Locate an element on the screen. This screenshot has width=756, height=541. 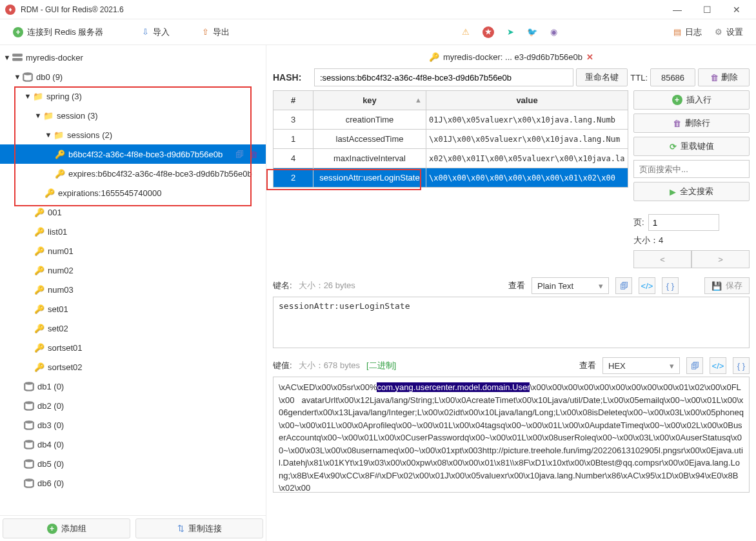
log-button: ▤ 日志 is located at coordinates (688, 32).